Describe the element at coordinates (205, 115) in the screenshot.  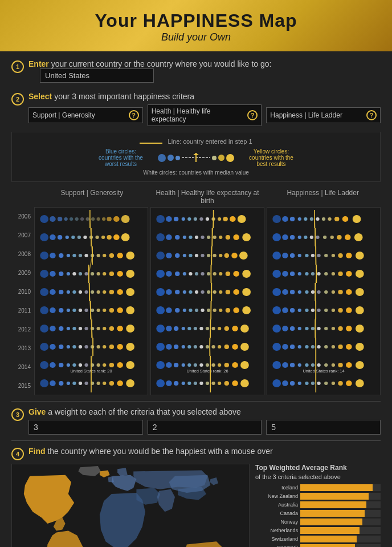
I see `criteria-row: Support | Generosity ? Health | Healthy …` at that location.